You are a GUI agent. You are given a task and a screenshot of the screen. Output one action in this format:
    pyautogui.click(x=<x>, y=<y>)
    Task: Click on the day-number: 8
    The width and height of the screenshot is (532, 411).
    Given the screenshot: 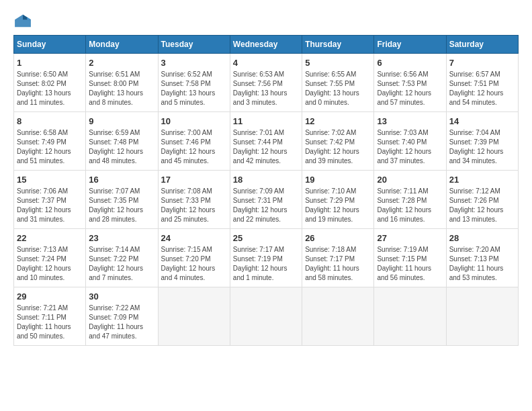 What is the action you would take?
    pyautogui.click(x=50, y=121)
    